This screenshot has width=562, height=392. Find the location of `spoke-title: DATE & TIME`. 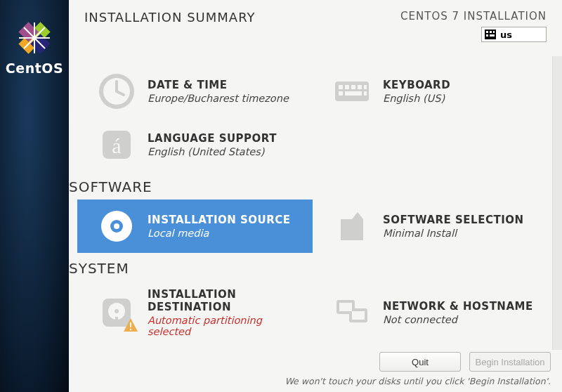

spoke-title: DATE & TIME is located at coordinates (218, 85).